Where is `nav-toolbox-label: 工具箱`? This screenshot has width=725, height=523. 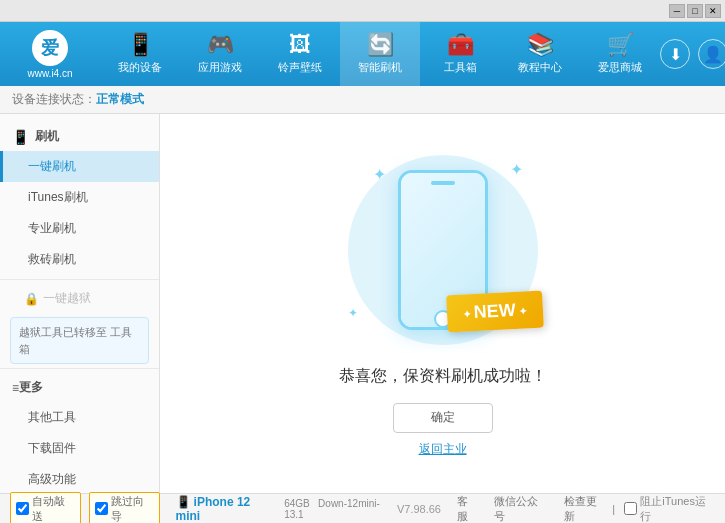 nav-toolbox-label: 工具箱 is located at coordinates (460, 68).